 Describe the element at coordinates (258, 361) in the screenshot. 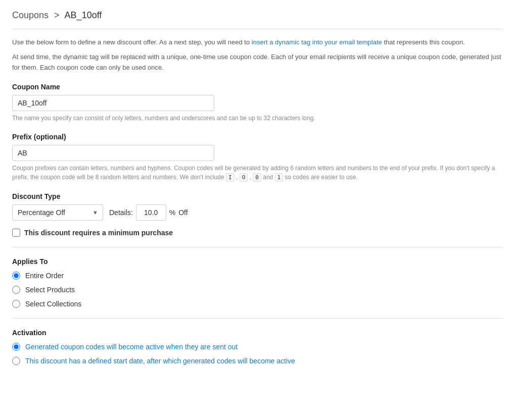

I see `activation-option-2: This discount has a defined start date, …` at that location.